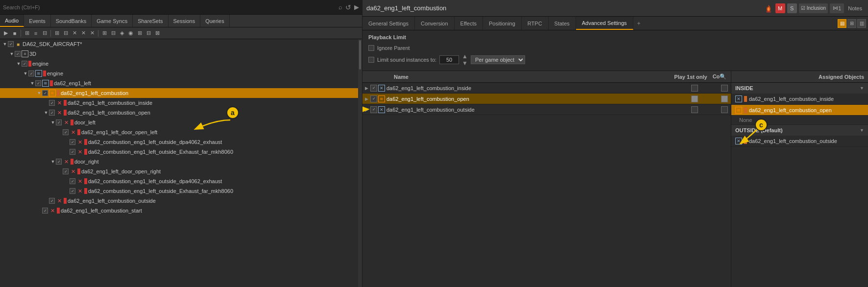 This screenshot has height=287, width=868. I want to click on blend-co-cb-outside, so click(724, 110).